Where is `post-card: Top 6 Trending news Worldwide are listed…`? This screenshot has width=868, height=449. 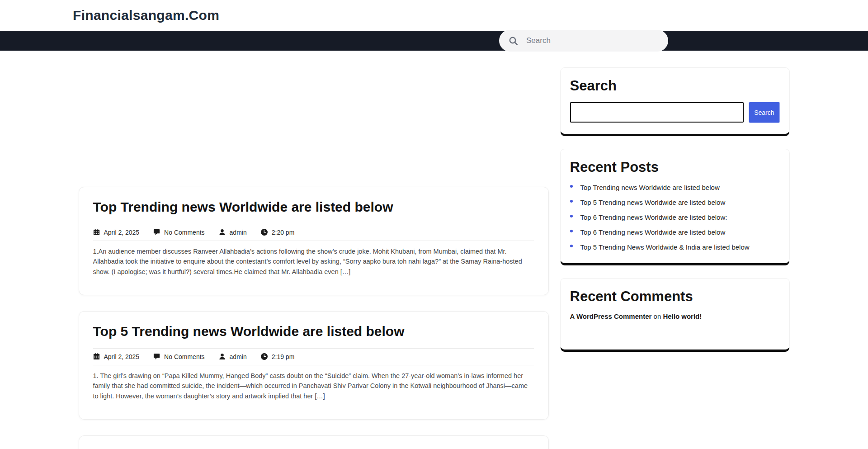
post-card: Top 6 Trending news Worldwide are listed… is located at coordinates (314, 442).